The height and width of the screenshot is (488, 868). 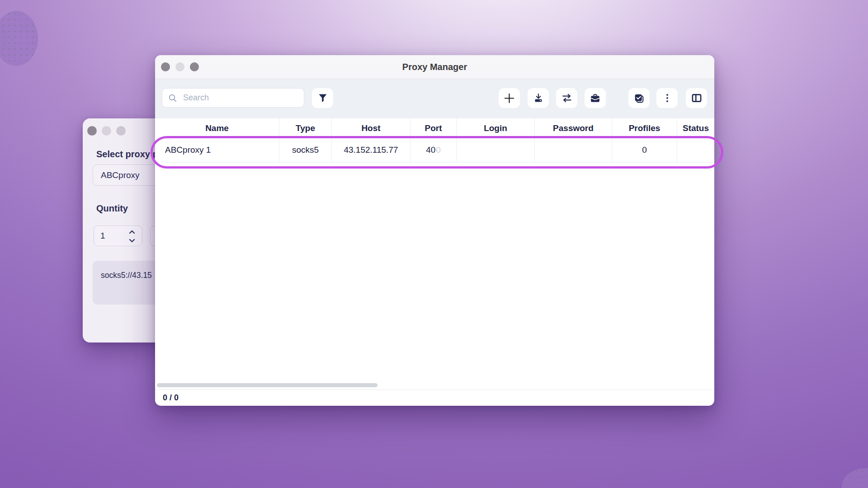 What do you see at coordinates (639, 98) in the screenshot?
I see `select-all-button` at bounding box center [639, 98].